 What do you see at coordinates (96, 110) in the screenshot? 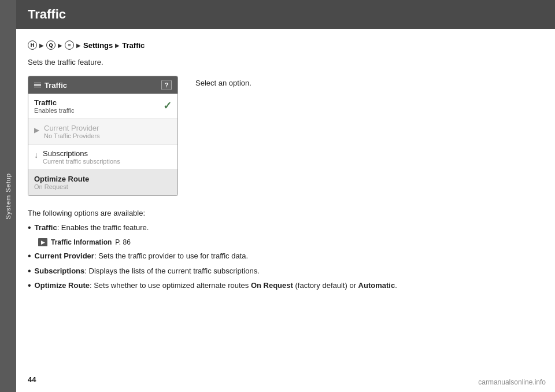
I see `menu-item-traffic-subtitle: Enables traffic` at bounding box center [96, 110].